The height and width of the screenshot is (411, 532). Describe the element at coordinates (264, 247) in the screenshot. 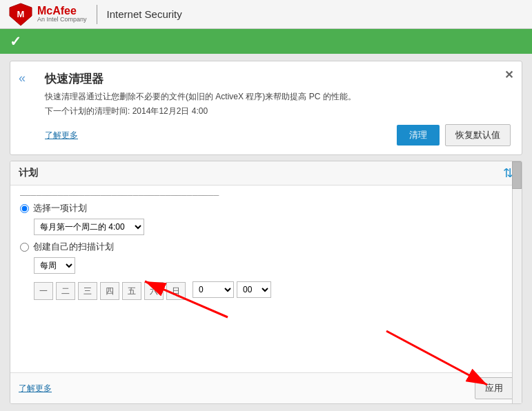

I see `option2-radio-row: 创建自己的扫描计划` at that location.